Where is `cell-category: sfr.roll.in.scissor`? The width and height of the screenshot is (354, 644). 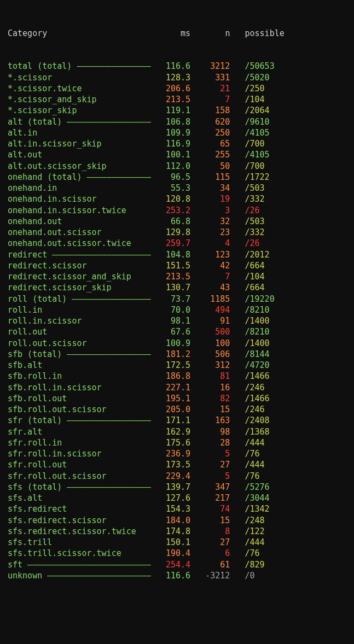 cell-category: sfr.roll.in.scissor is located at coordinates (79, 454).